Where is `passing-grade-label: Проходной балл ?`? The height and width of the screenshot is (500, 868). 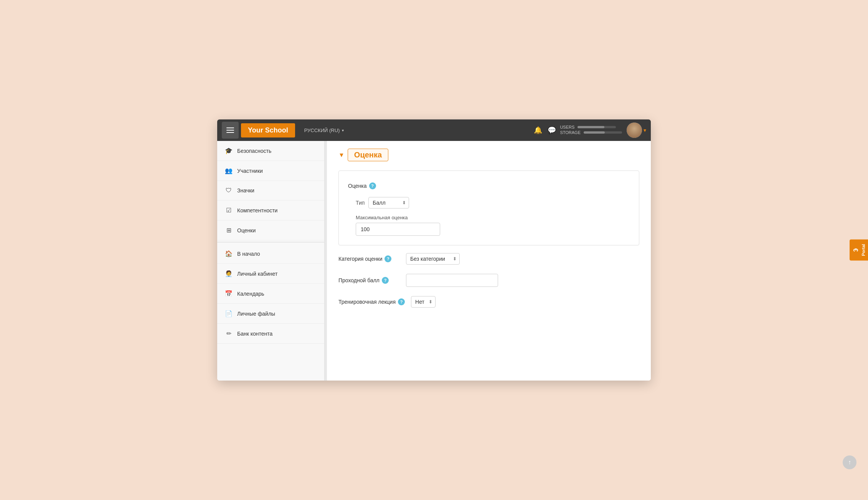 passing-grade-label: Проходной балл ? is located at coordinates (369, 280).